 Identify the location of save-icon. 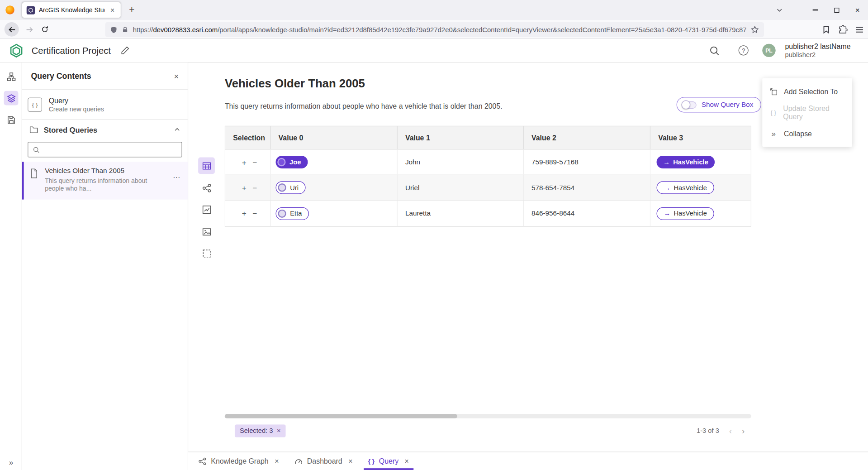
(11, 120).